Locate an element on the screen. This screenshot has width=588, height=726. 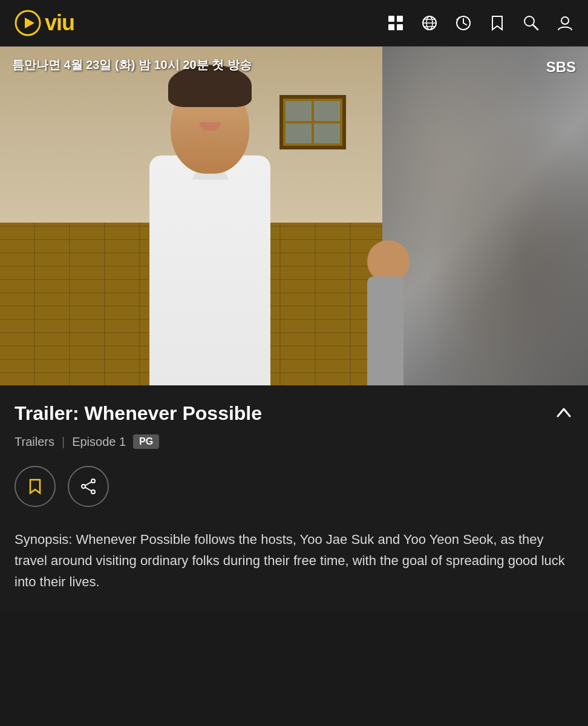
app-header: viu is located at coordinates (294, 23).